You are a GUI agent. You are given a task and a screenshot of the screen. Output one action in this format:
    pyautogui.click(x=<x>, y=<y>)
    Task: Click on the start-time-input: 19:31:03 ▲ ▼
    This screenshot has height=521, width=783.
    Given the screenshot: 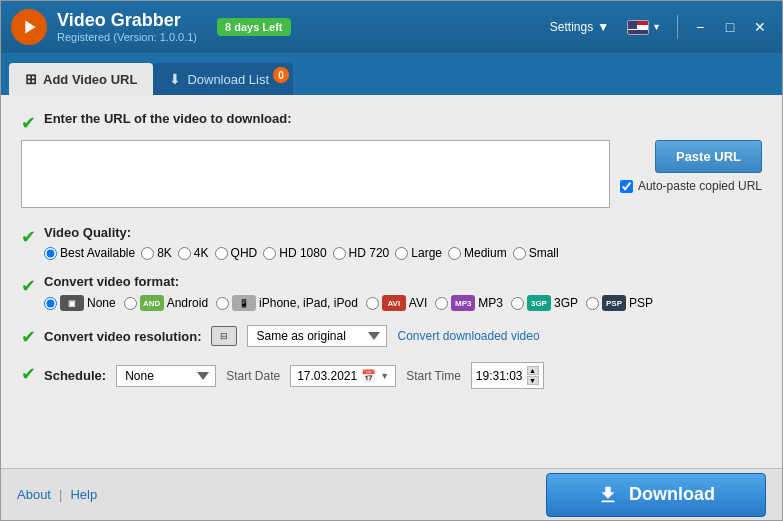 What is the action you would take?
    pyautogui.click(x=508, y=376)
    